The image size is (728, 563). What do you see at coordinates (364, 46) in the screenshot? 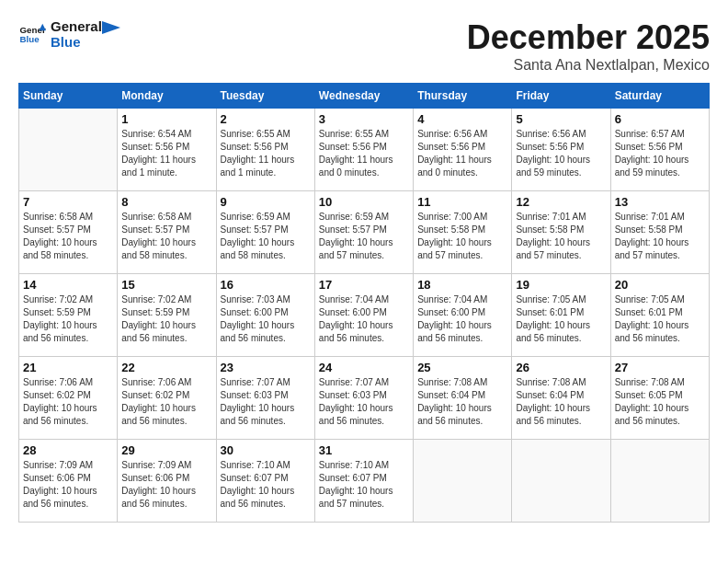
I see `header: General Blue General Blue December 2025 …` at bounding box center [364, 46].